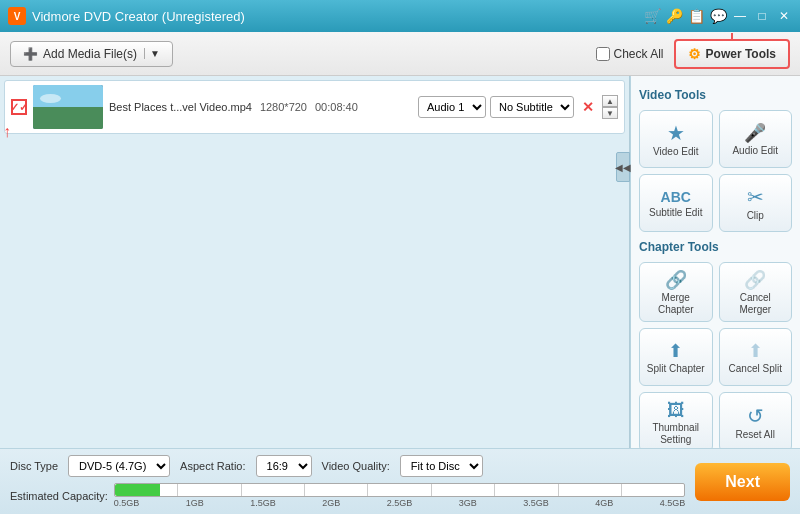 Image resolution: width=800 pixels, height=514 pixels. What do you see at coordinates (19, 107) in the screenshot?
I see `file-checkbox: ✓` at bounding box center [19, 107].